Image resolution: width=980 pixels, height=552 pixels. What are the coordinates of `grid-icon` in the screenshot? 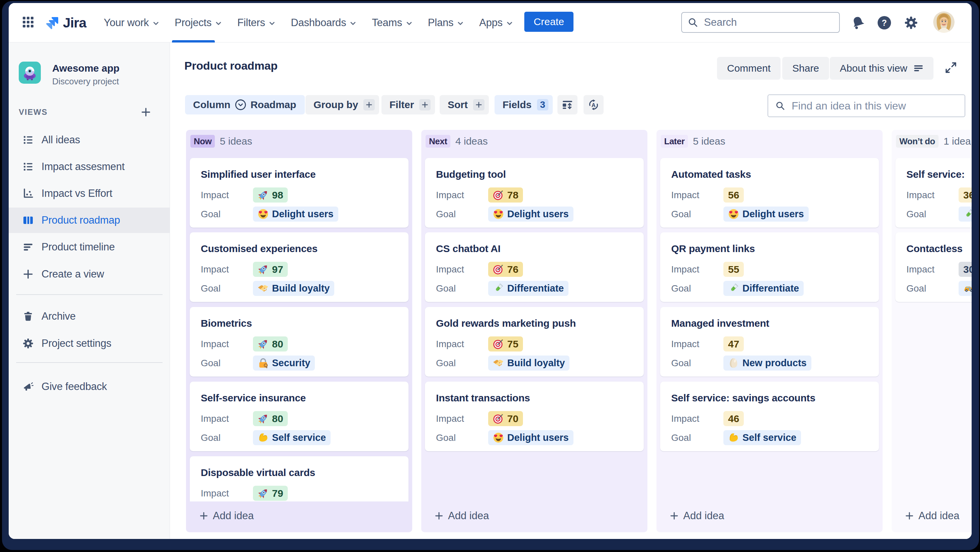 It's located at (28, 22).